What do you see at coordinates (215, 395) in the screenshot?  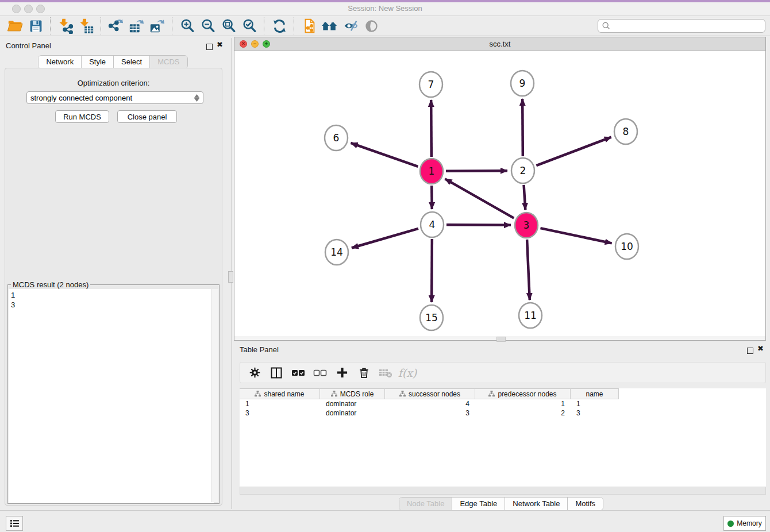 I see `result-scrollbar` at bounding box center [215, 395].